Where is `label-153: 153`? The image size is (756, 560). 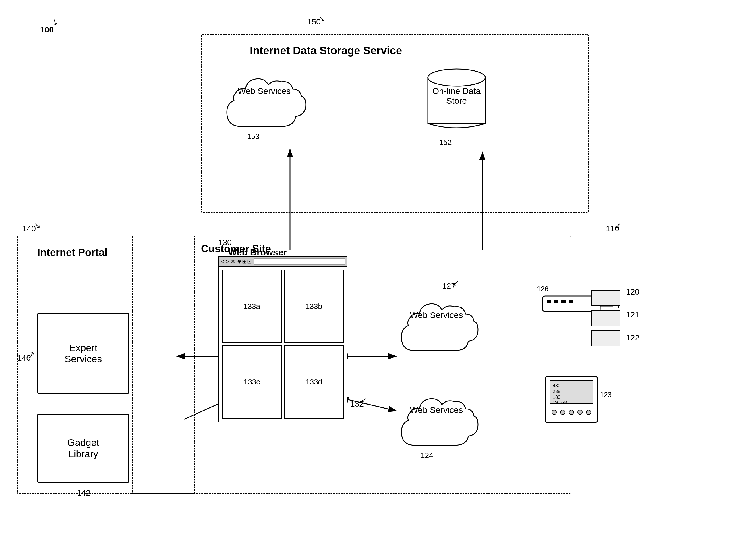
label-153: 153 is located at coordinates (253, 136).